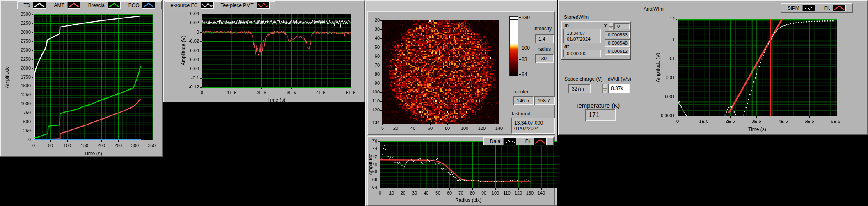 The image size is (868, 206). I want to click on radius-label: radius, so click(544, 49).